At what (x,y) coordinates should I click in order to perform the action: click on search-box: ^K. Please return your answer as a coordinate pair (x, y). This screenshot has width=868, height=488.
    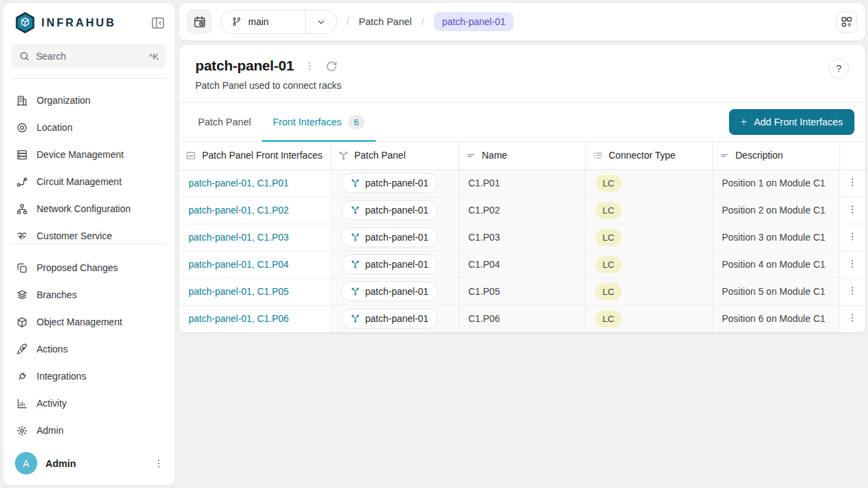
    Looking at the image, I should click on (89, 56).